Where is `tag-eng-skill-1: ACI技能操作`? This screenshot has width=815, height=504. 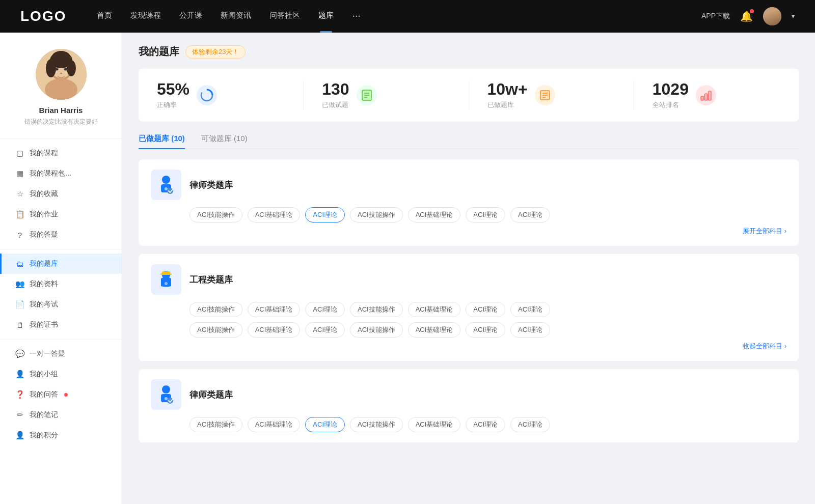
tag-eng-skill-1: ACI技能操作 is located at coordinates (216, 310).